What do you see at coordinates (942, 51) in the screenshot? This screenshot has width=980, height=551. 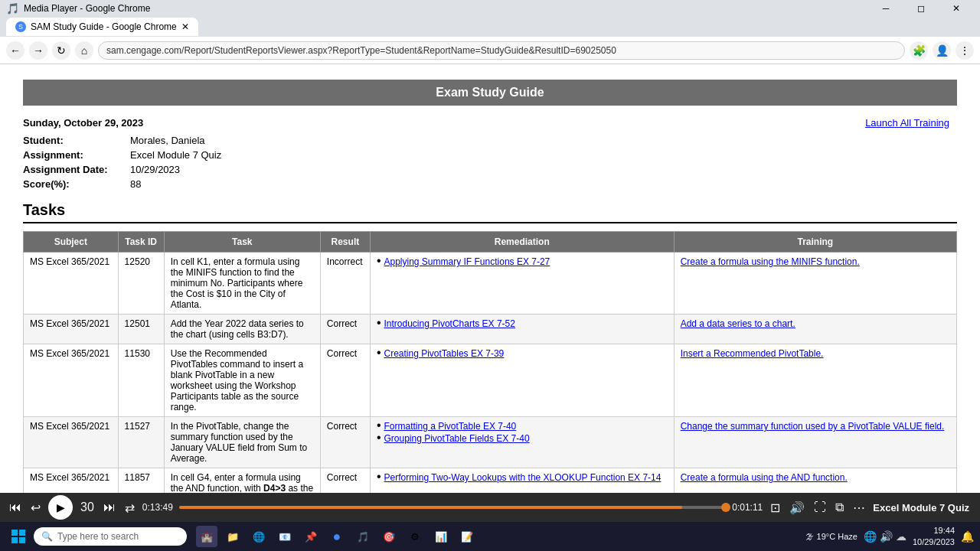 I see `profile-button: 👤` at bounding box center [942, 51].